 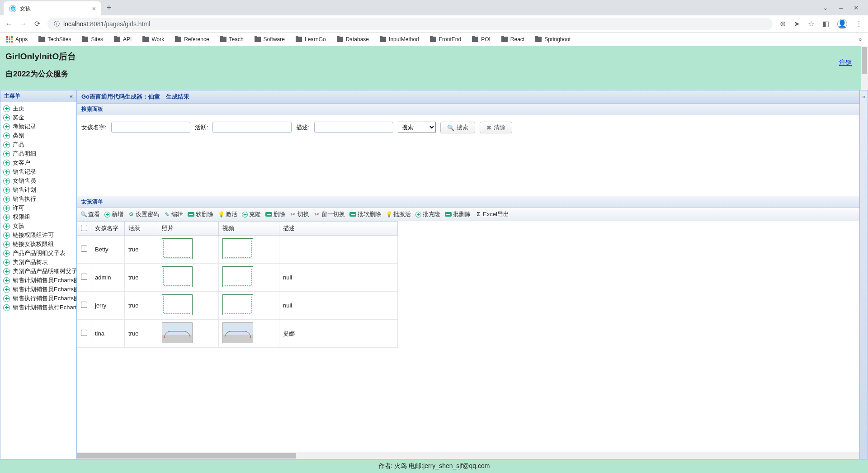 I want to click on sidebar-item: 产品明细, so click(x=38, y=154).